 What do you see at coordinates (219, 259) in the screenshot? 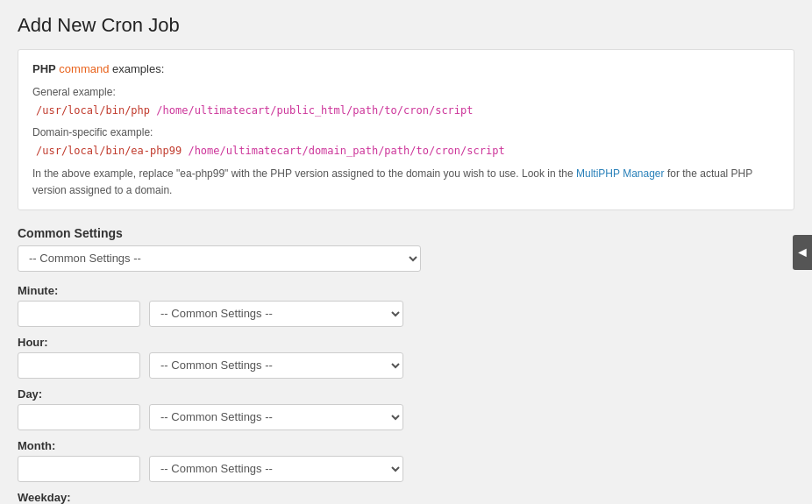
I see `common-settings-dropdown: -- Common Settings -- Every Minute (* * …` at bounding box center [219, 259].